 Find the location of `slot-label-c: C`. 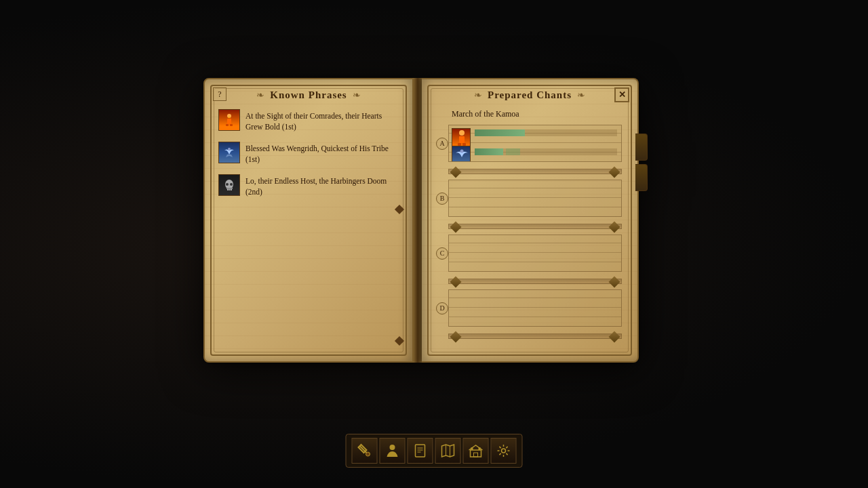

slot-label-c: C is located at coordinates (442, 253).